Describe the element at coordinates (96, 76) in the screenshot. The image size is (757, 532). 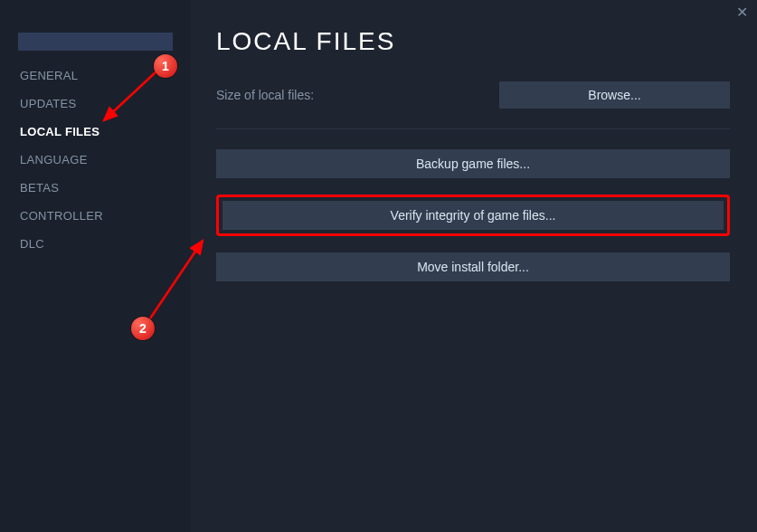
I see `sidebar-item-general: GENERAL` at that location.